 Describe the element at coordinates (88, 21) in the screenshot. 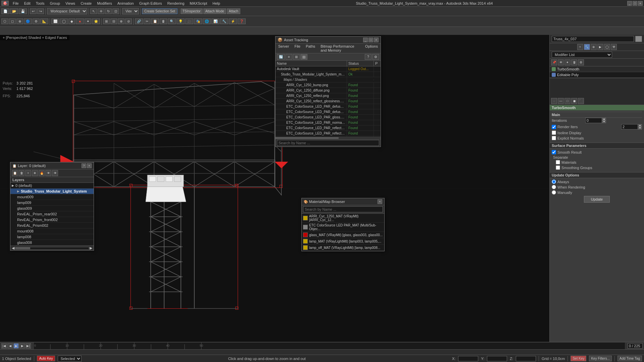

I see `tool-2k: ✦` at that location.